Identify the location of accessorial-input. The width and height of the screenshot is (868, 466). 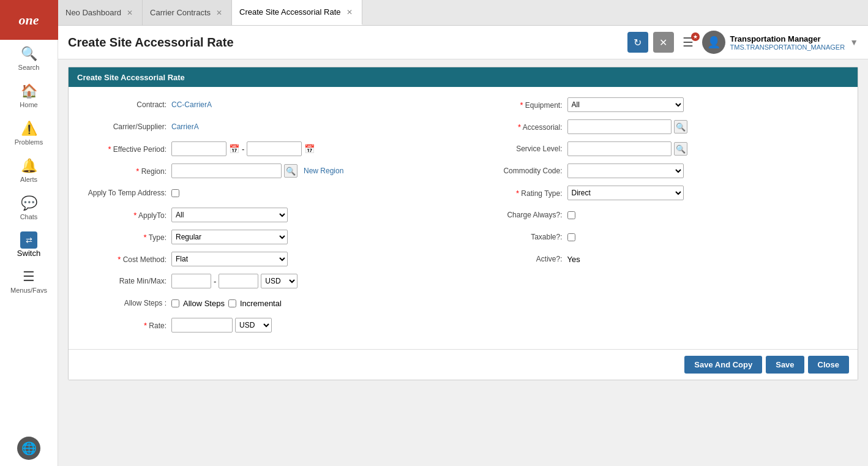
(619, 127).